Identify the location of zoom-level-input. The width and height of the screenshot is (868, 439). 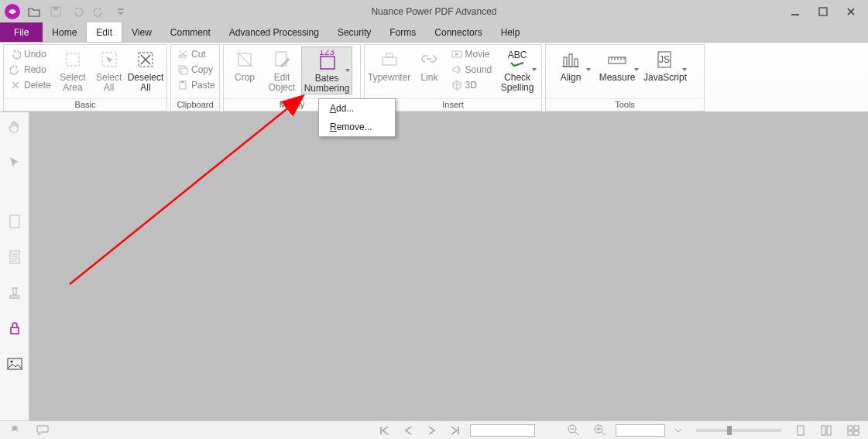
(640, 430).